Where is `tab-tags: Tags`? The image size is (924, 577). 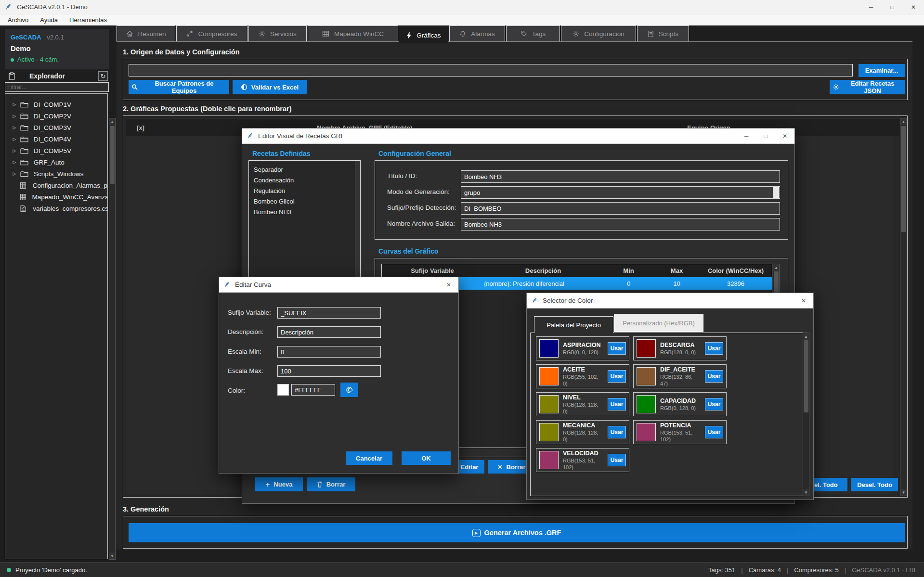 tab-tags: Tags is located at coordinates (533, 34).